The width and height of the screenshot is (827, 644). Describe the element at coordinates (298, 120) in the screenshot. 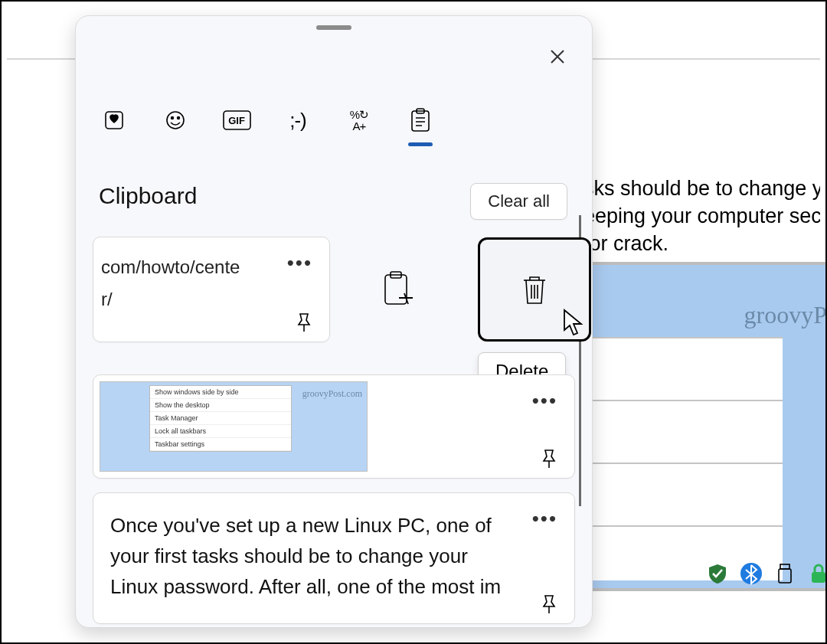

I see `tab-kaomoji: ;-)` at that location.